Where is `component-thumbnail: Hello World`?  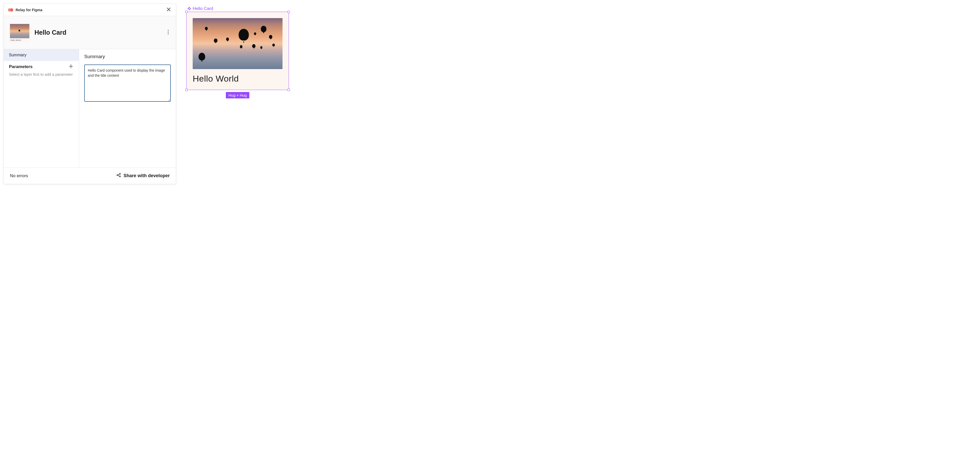
component-thumbnail: Hello World is located at coordinates (20, 33).